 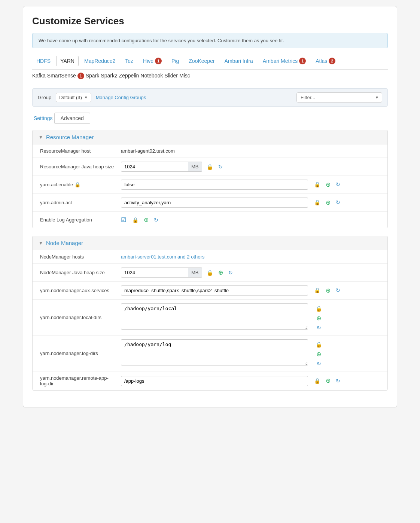 What do you see at coordinates (338, 184) in the screenshot?
I see `acl-enable-refresh-icon: ↻` at bounding box center [338, 184].